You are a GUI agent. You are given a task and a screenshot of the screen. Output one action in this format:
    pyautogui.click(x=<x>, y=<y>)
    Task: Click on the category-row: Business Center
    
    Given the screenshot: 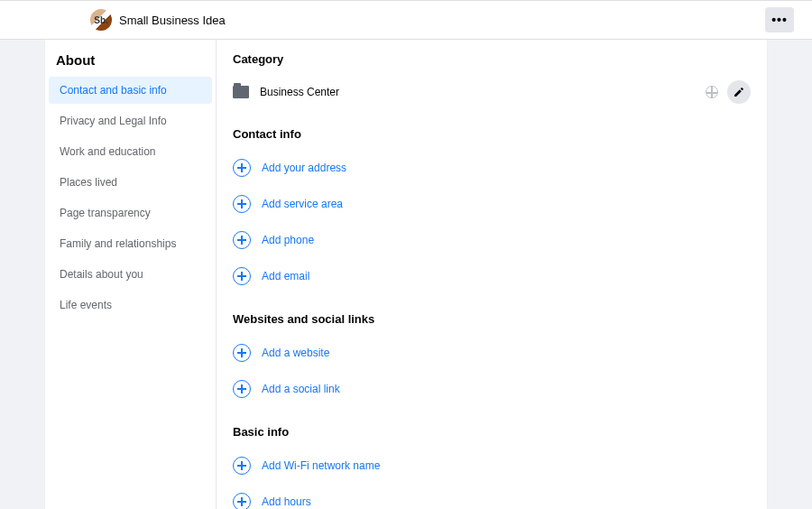 What is the action you would take?
    pyautogui.click(x=492, y=92)
    